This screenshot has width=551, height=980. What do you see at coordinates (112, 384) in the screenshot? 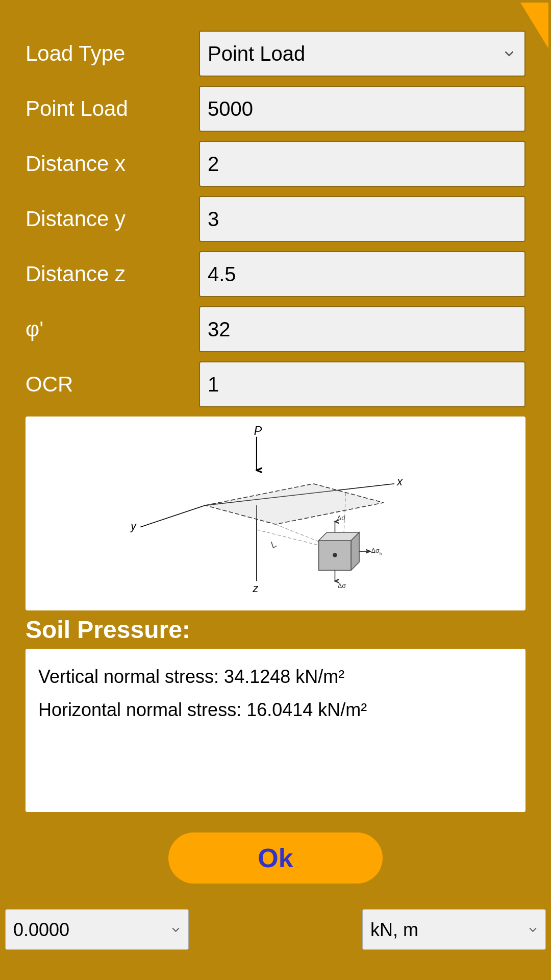
I see `ocr-label: OCR` at bounding box center [112, 384].